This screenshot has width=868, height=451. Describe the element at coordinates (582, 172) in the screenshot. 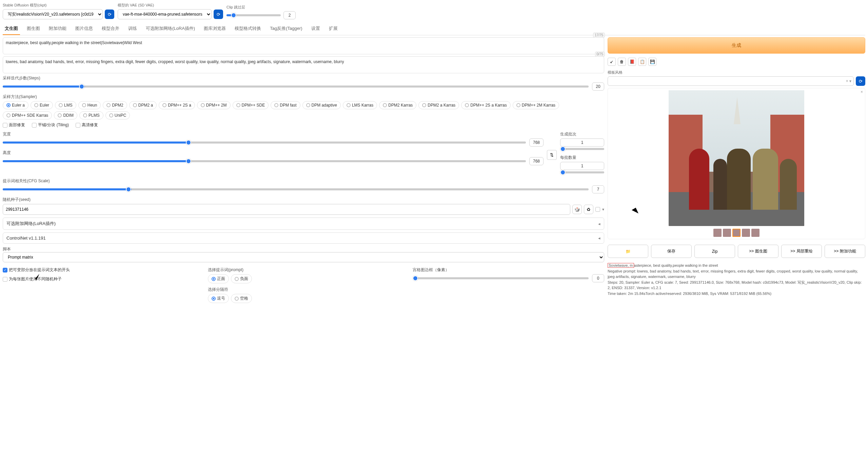

I see `batch-size-slider` at that location.